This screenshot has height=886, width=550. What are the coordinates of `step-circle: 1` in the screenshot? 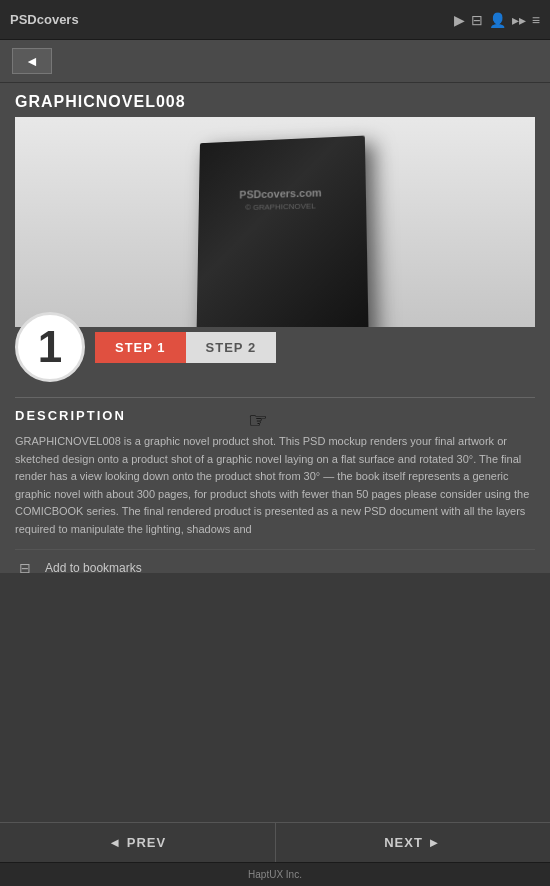 It's located at (50, 347).